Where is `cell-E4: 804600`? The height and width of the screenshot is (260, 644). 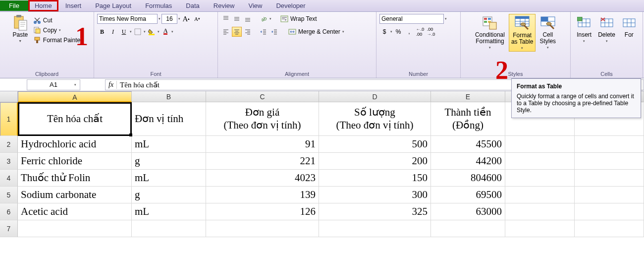 cell-E4: 804600 is located at coordinates (468, 178).